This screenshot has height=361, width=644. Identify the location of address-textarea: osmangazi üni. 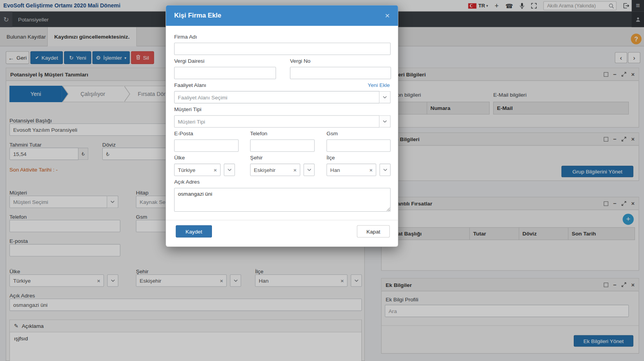
(283, 200).